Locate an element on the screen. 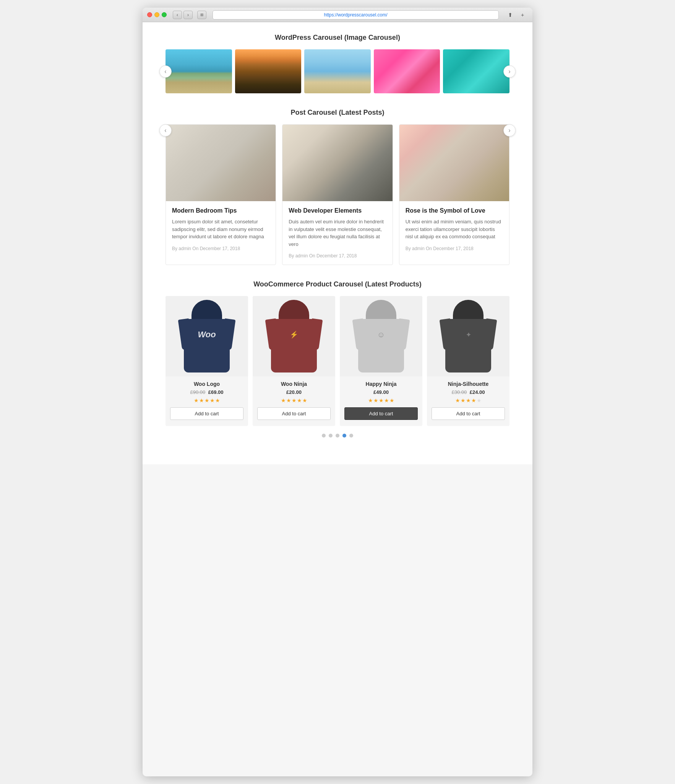  add-to-cart-woo-logo: Add to cart is located at coordinates (207, 414).